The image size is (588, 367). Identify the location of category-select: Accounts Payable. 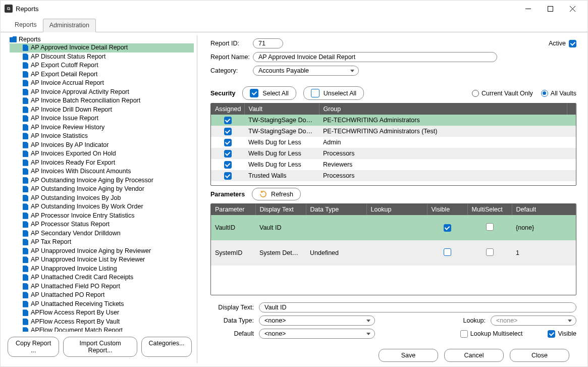
(306, 71).